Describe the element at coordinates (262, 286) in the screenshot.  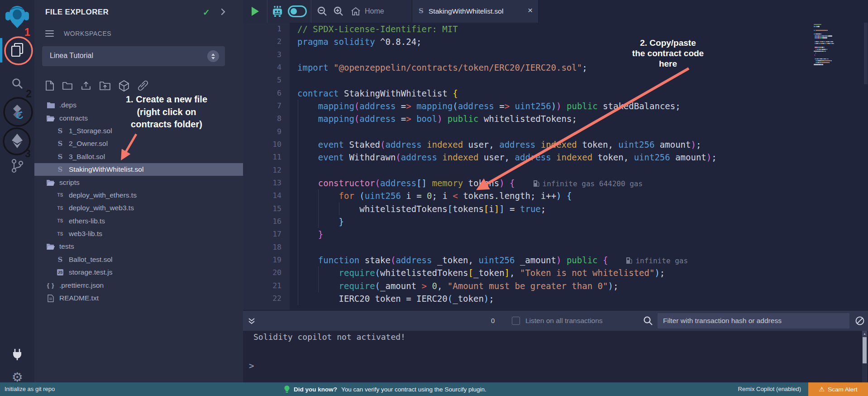
I see `line-number: 21` at that location.